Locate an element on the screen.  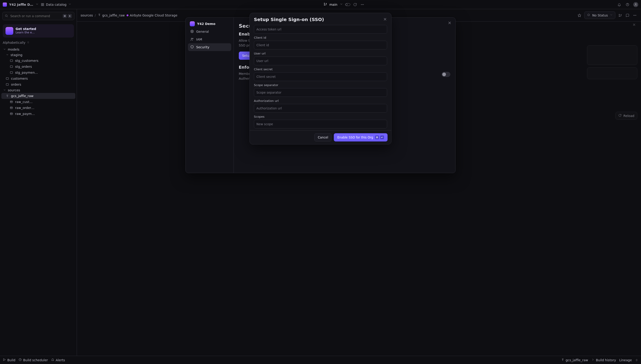
client-secret-input is located at coordinates (320, 76).